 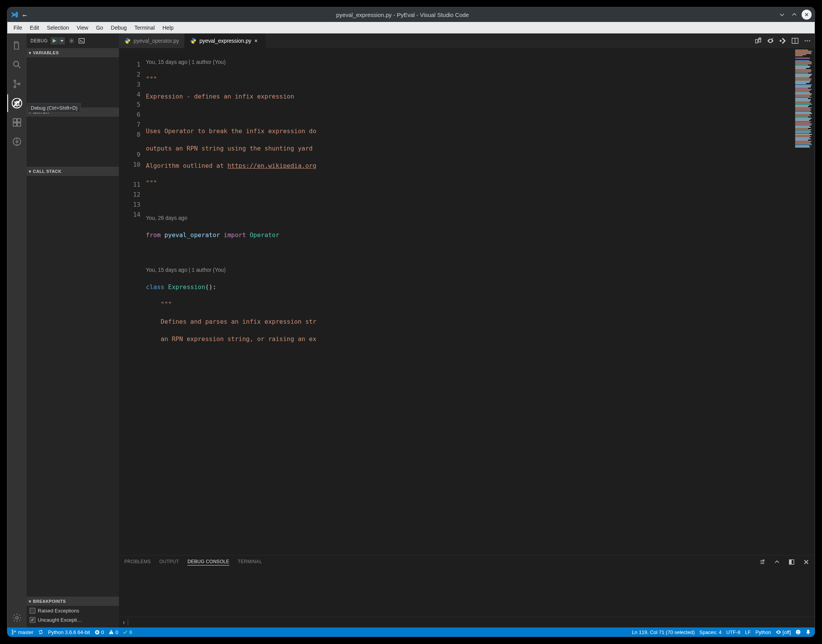 I want to click on tab-pyeval-expression: pyeval_expression.py ×, so click(x=225, y=41).